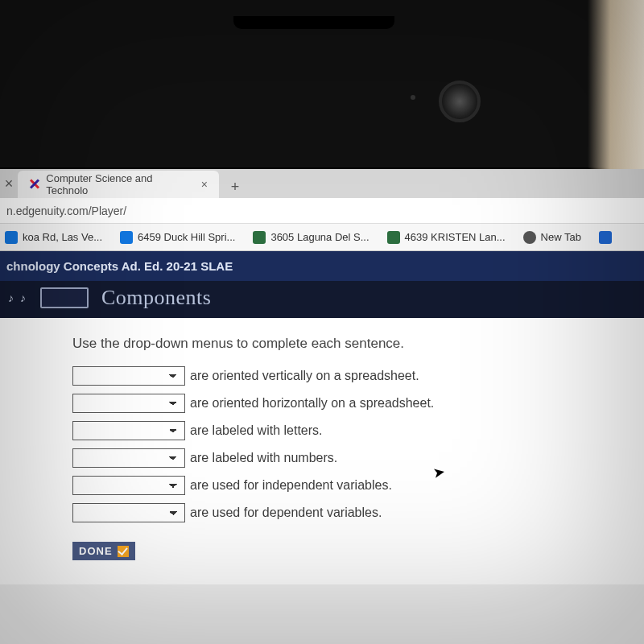 This screenshot has height=644, width=644. Describe the element at coordinates (204, 184) in the screenshot. I see `close-tab-icon: ×` at that location.